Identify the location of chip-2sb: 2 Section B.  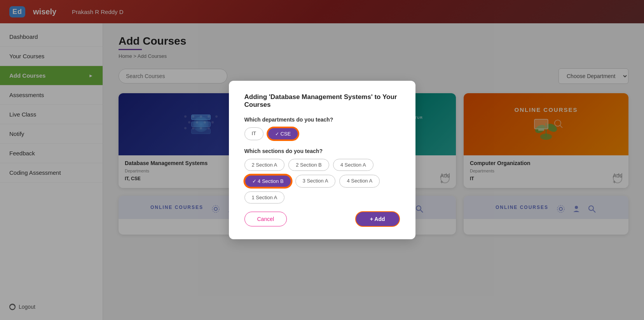
(309, 165).